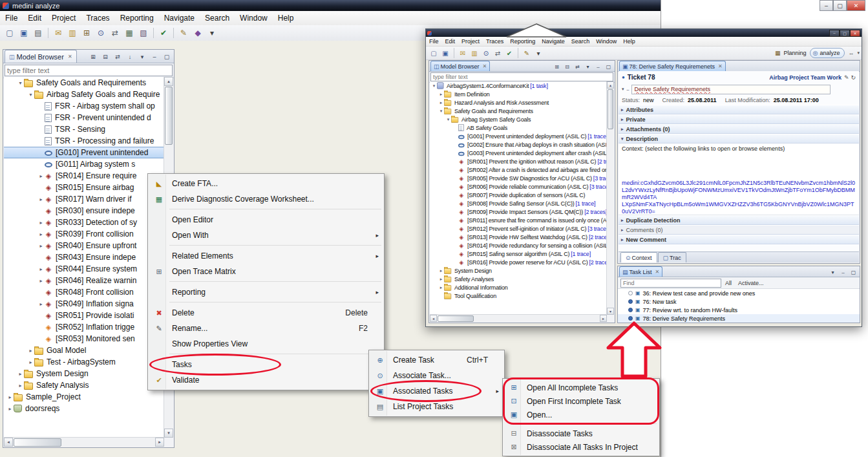  What do you see at coordinates (728, 283) in the screenshot?
I see `task-link-all: All` at bounding box center [728, 283].